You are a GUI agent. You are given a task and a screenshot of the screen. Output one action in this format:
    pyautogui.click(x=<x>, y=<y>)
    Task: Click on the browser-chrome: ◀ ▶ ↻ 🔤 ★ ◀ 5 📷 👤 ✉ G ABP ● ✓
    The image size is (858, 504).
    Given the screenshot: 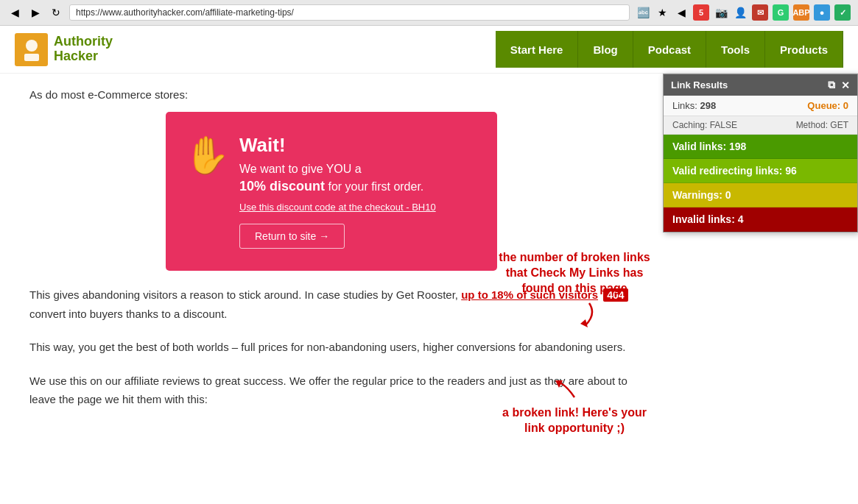 What is the action you would take?
    pyautogui.click(x=429, y=13)
    